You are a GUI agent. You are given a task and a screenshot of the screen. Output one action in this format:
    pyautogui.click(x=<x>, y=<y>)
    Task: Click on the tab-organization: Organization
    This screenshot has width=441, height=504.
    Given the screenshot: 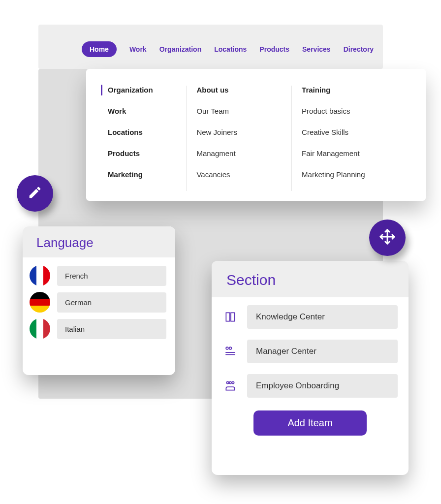 What is the action you would take?
    pyautogui.click(x=181, y=49)
    